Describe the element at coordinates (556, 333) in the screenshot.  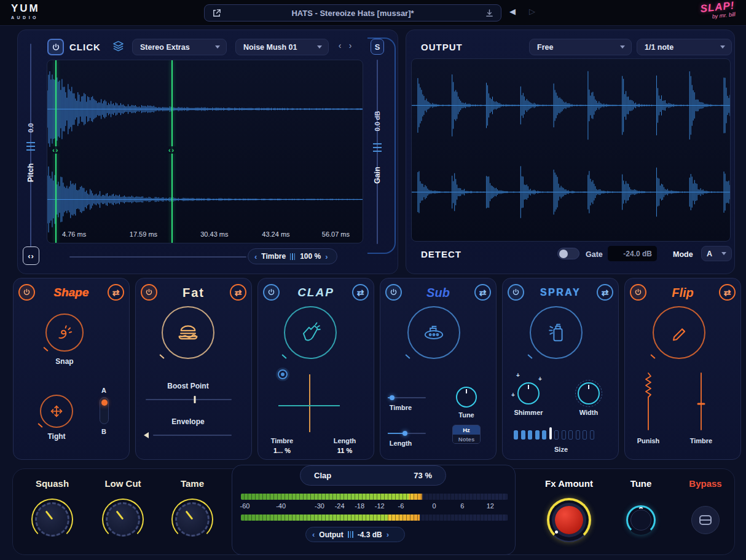
I see `spray-knob` at that location.